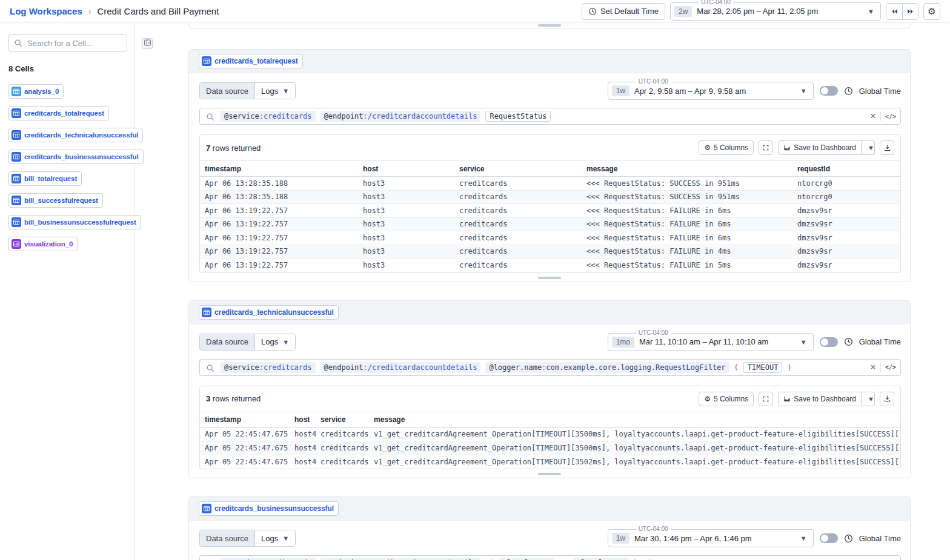  Describe the element at coordinates (776, 12) in the screenshot. I see `global-time-picker: UTC-04:00 2w Mar 28, 2:05 pm – Apr 11, 2…` at that location.